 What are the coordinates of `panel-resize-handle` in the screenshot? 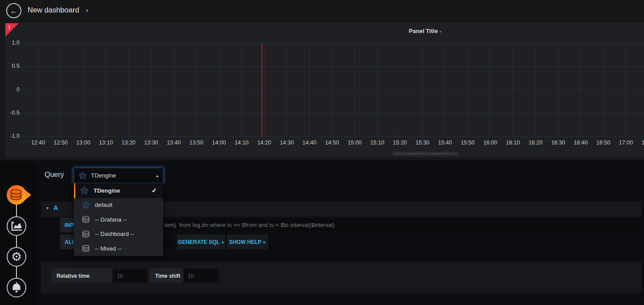 It's located at (426, 153).